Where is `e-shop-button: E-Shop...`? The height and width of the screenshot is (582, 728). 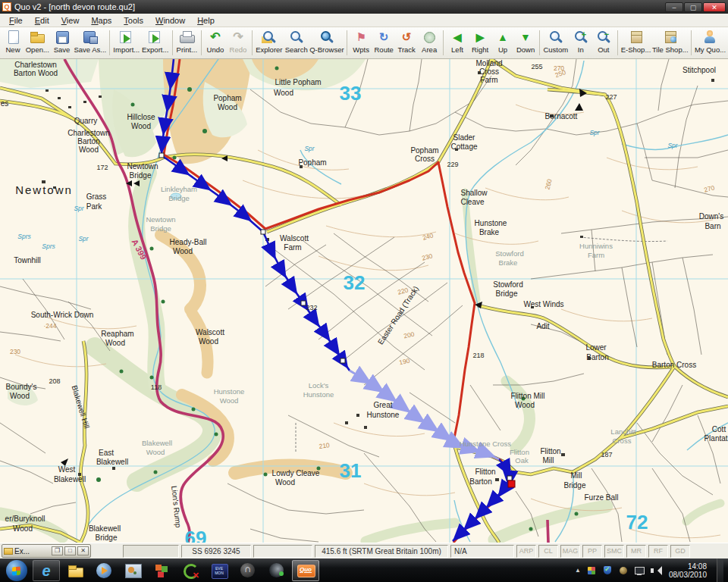
e-shop-button: E-Shop... is located at coordinates (636, 42).